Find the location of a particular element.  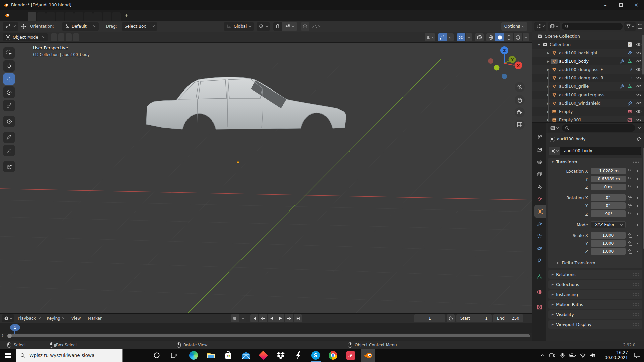

auto-keying-button is located at coordinates (235, 318).